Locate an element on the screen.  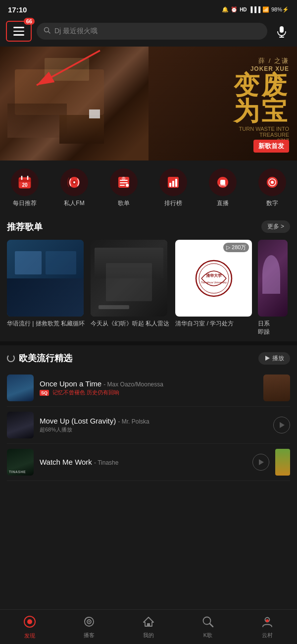
quick-icon-playlist: ⓪ is located at coordinates (124, 182).